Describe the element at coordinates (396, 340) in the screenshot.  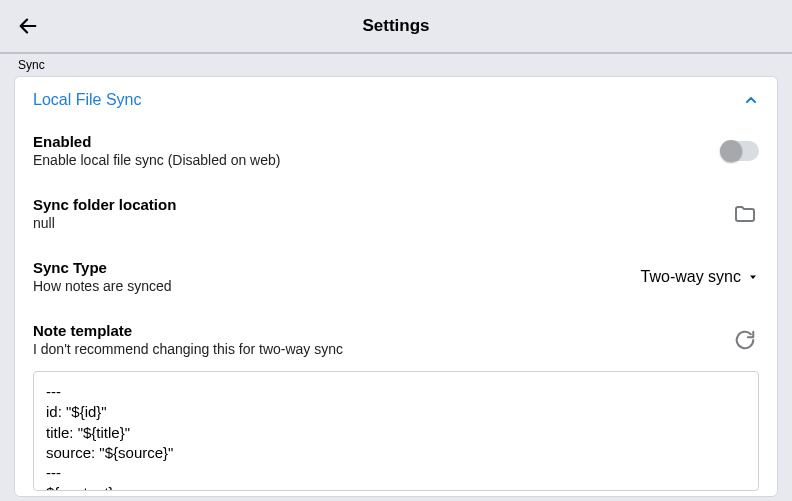
I see `row-note-template: Note template I don't recommend changing…` at that location.